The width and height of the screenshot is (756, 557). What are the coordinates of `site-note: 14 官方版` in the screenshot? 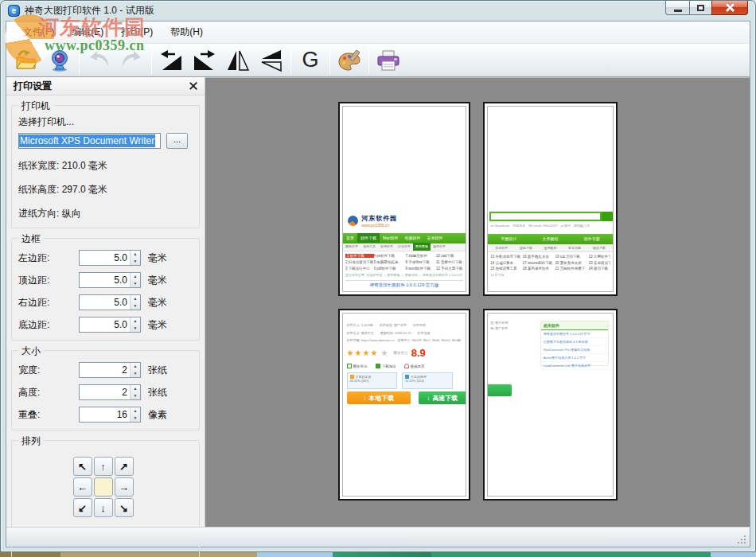 It's located at (551, 275).